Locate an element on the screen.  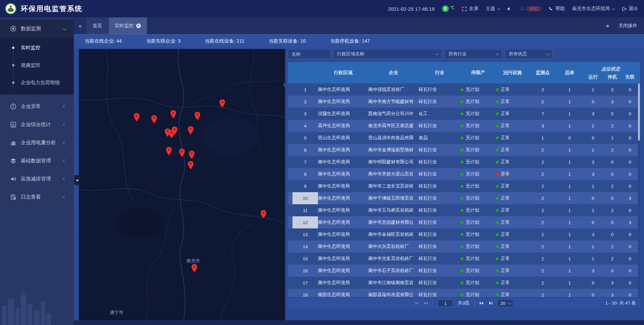
tab-close-icon: × is located at coordinates (139, 26).